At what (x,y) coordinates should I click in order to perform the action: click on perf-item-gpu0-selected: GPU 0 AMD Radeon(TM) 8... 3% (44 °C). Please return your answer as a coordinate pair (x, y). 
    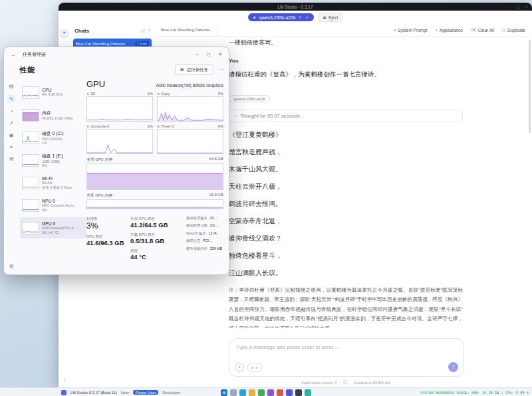
    Looking at the image, I should click on (53, 228).